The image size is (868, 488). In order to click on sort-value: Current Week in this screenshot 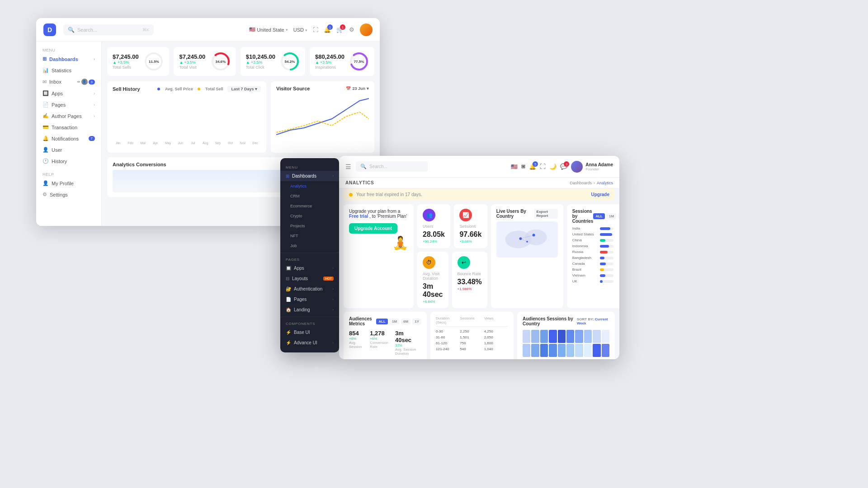, I will do `click(592, 321)`.